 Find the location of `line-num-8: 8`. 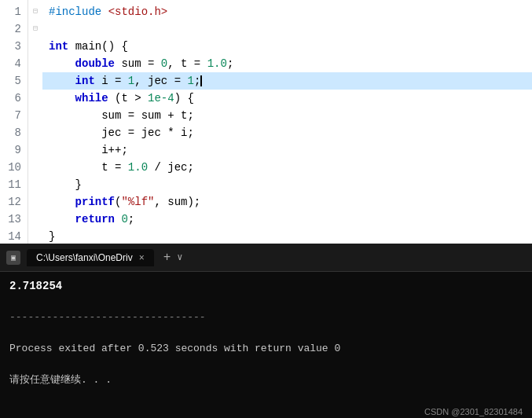

line-num-8: 8 is located at coordinates (14, 133).